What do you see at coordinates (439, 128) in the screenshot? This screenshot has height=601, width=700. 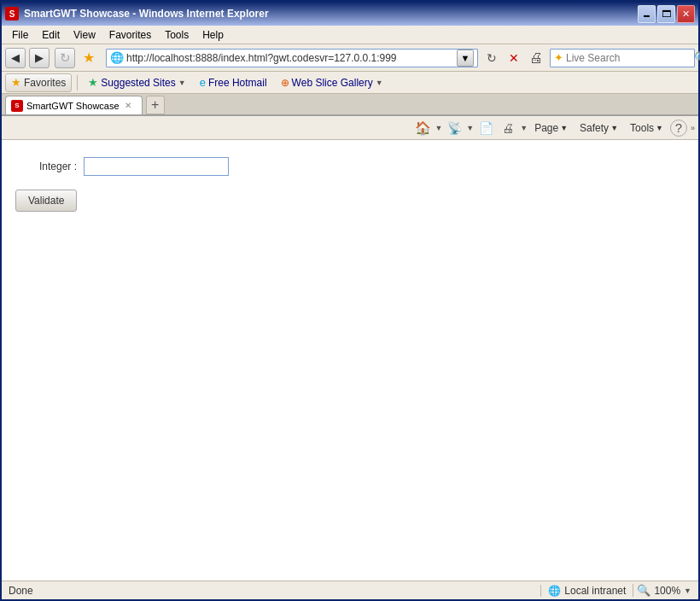 I see `home-expand-icon: ▼` at bounding box center [439, 128].